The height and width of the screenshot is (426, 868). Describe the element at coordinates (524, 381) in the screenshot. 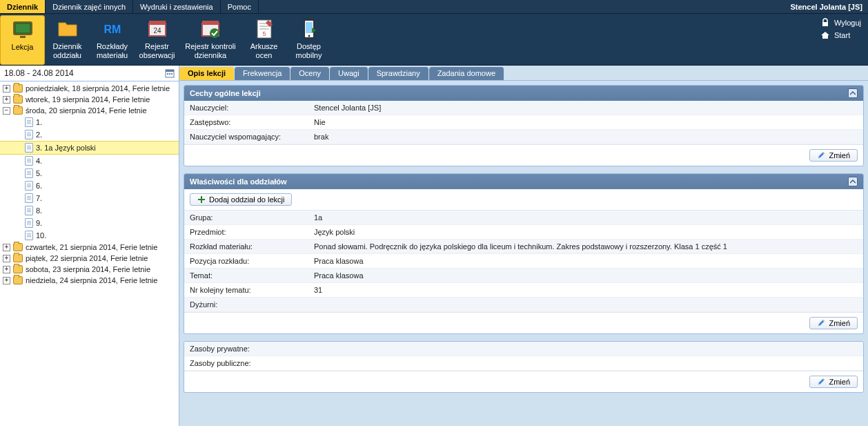

I see `panel-footer: Zmień` at that location.